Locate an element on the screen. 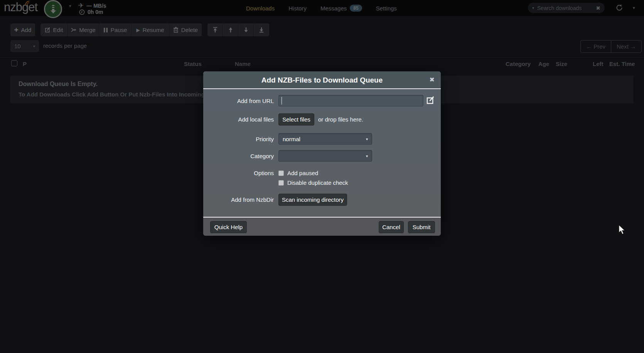  local-files-label: Add local files is located at coordinates (238, 120).